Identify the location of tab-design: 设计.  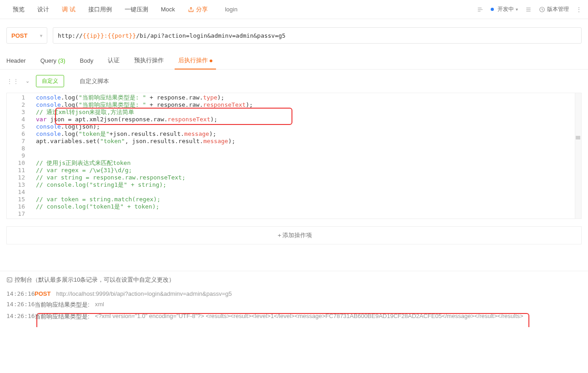
(43, 10).